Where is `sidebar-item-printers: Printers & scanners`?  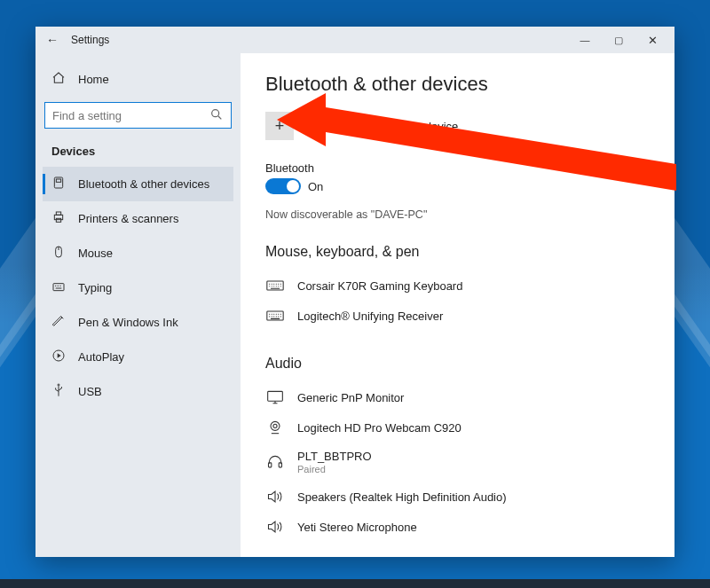 sidebar-item-printers: Printers & scanners is located at coordinates (138, 218).